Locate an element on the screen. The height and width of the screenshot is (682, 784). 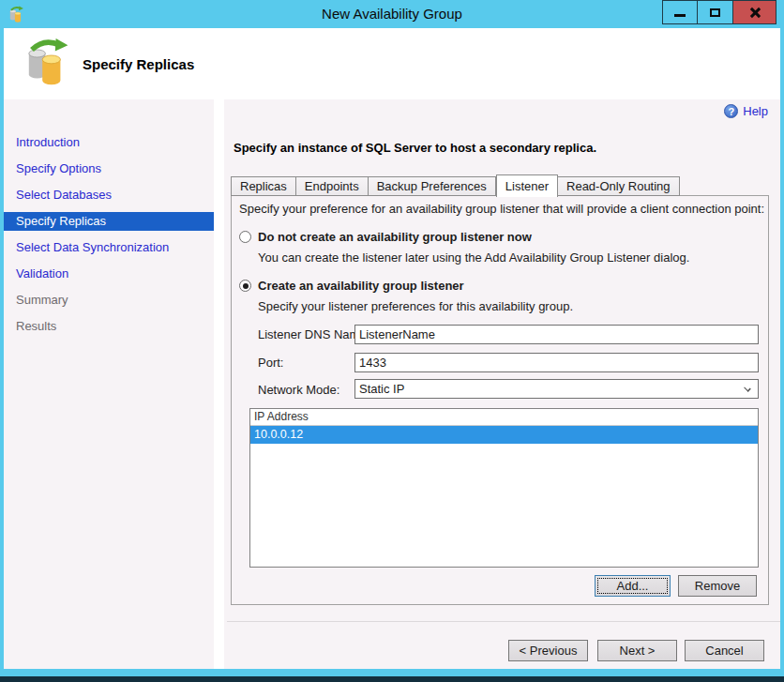
radio-no-listener-description: You can create the listener later using … is located at coordinates (474, 257).